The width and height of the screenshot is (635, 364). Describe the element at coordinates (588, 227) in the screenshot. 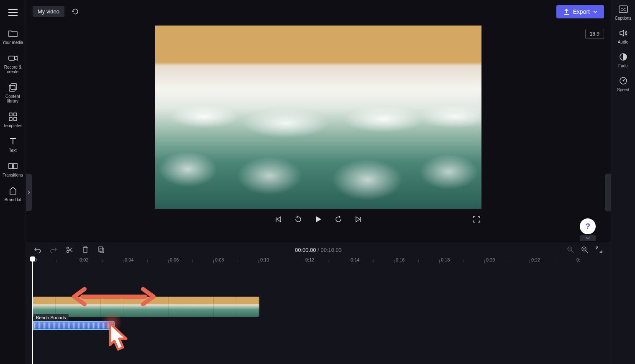

I see `help-icon: ?` at that location.